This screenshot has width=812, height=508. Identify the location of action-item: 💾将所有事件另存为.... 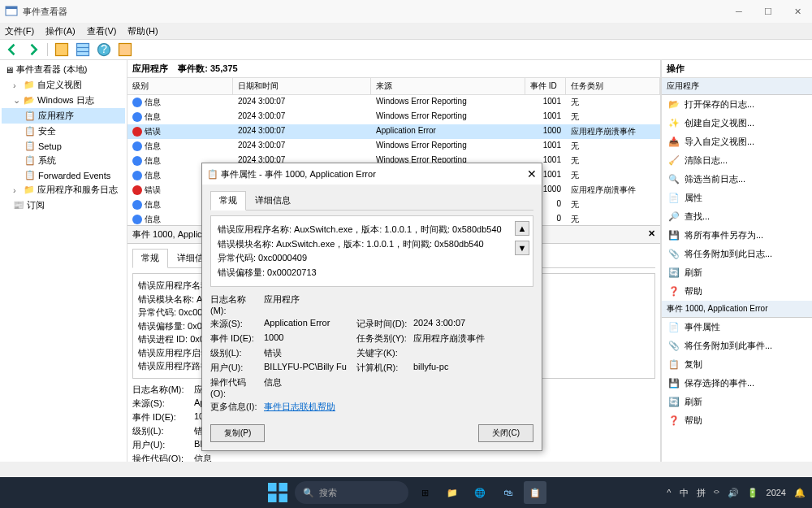
(737, 236).